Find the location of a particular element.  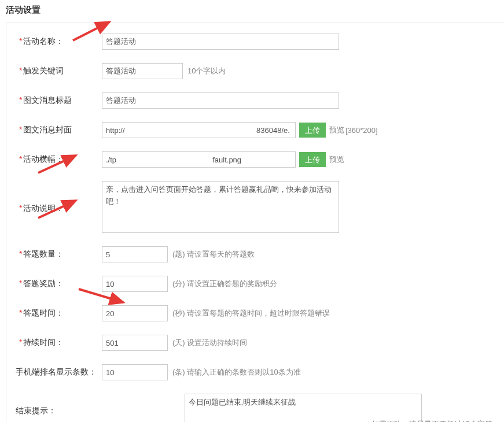

reward-input is located at coordinates (135, 284).